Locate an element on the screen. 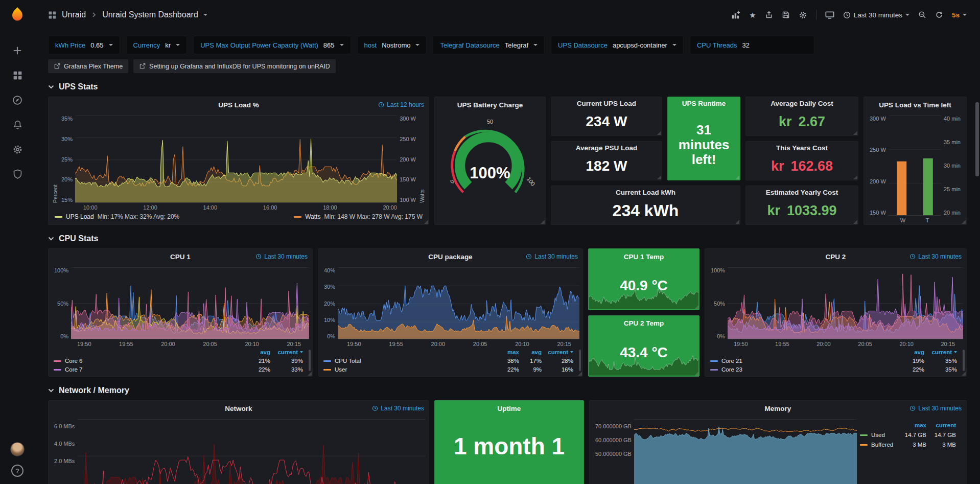 The image size is (980, 484). refresh-button is located at coordinates (939, 15).